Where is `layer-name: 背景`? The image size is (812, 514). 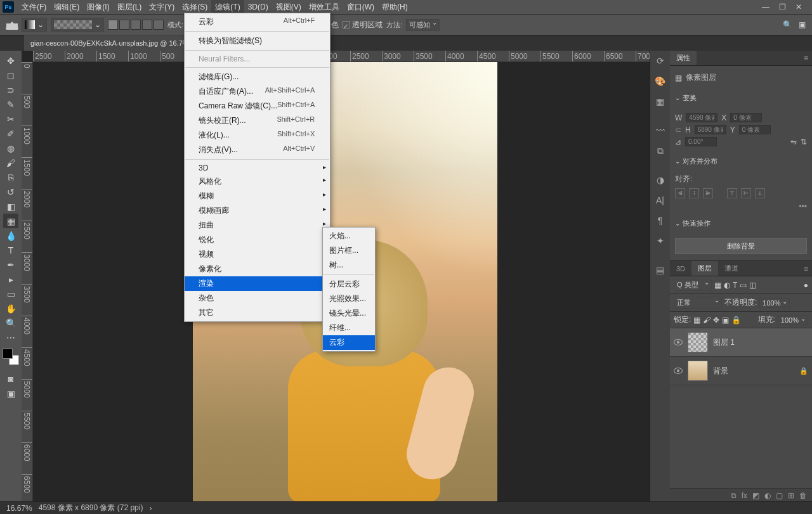
layer-name: 背景 is located at coordinates (721, 371).